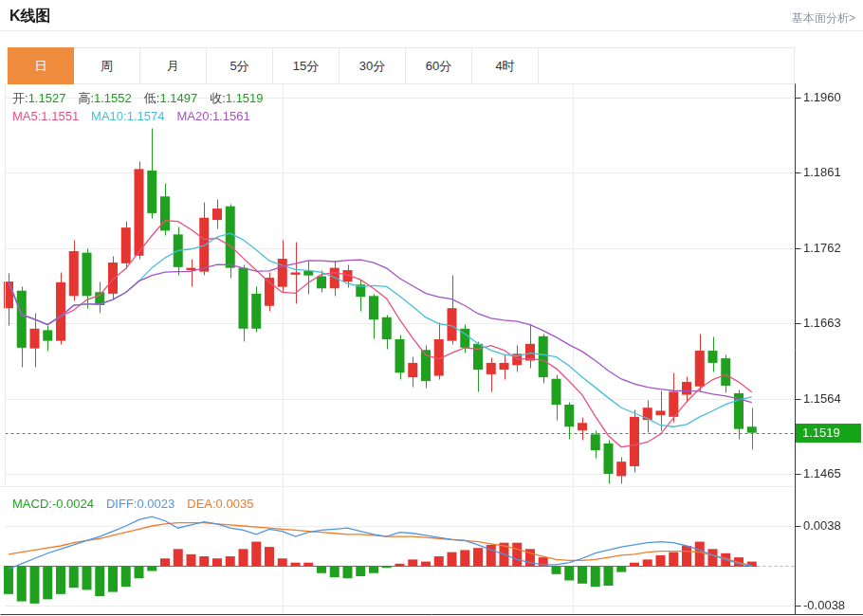 This screenshot has width=863, height=616. I want to click on legend-value: 1.1574, so click(146, 116).